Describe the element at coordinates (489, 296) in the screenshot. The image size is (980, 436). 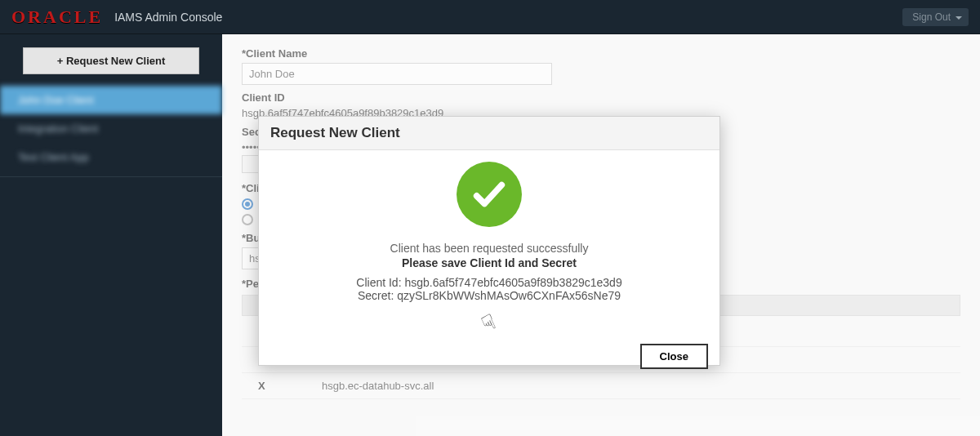
I see `result-secret: Secret: qzySLr8KbWWshMAsOw6CXnFAx56sNe79` at that location.